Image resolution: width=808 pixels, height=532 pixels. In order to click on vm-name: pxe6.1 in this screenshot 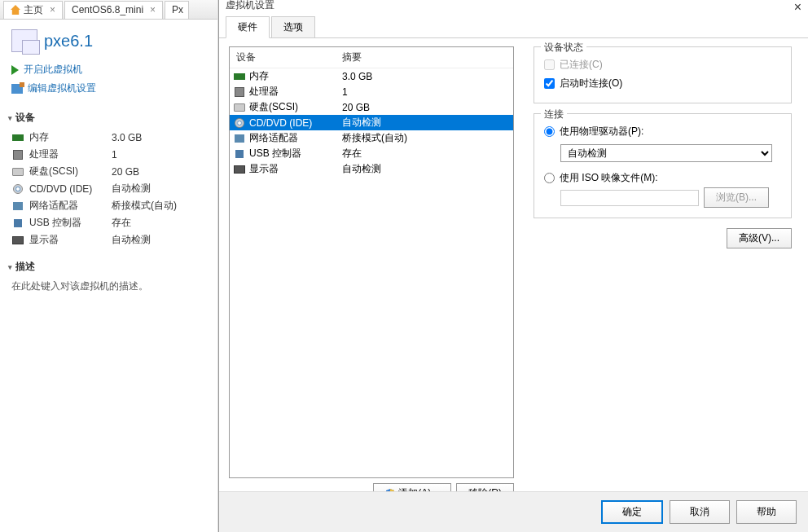, I will do `click(68, 41)`.